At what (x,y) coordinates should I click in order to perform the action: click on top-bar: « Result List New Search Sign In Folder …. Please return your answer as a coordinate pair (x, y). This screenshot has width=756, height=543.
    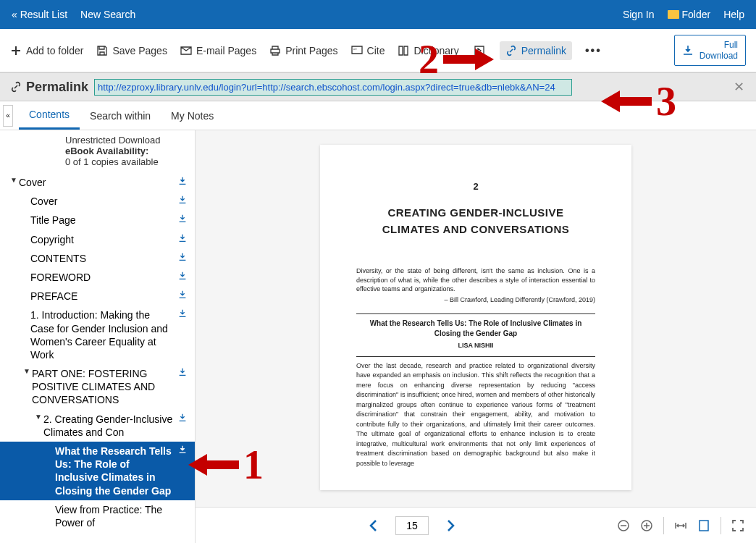
    Looking at the image, I should click on (378, 14).